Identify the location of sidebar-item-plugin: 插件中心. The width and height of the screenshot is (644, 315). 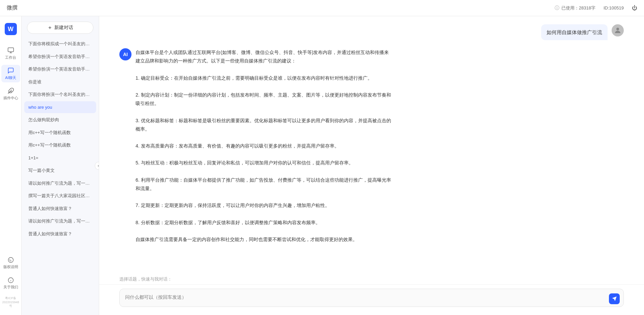
(11, 94).